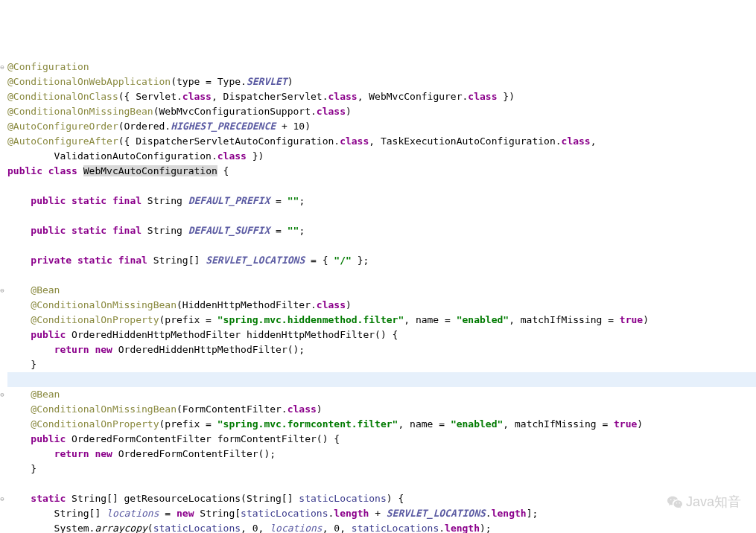 The height and width of the screenshot is (533, 756). Describe the element at coordinates (63, 141) in the screenshot. I see `token-ann: @AutoConfigureAfter` at that location.